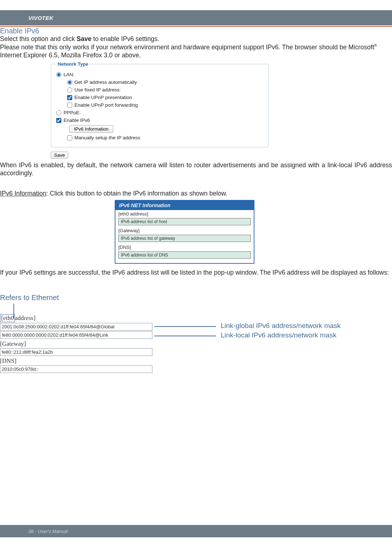 The image size is (392, 554). I want to click on dns-label: [DNS], so click(196, 361).